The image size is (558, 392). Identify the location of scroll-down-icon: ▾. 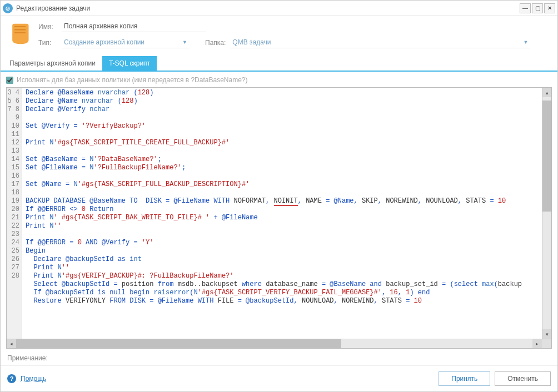
(547, 334).